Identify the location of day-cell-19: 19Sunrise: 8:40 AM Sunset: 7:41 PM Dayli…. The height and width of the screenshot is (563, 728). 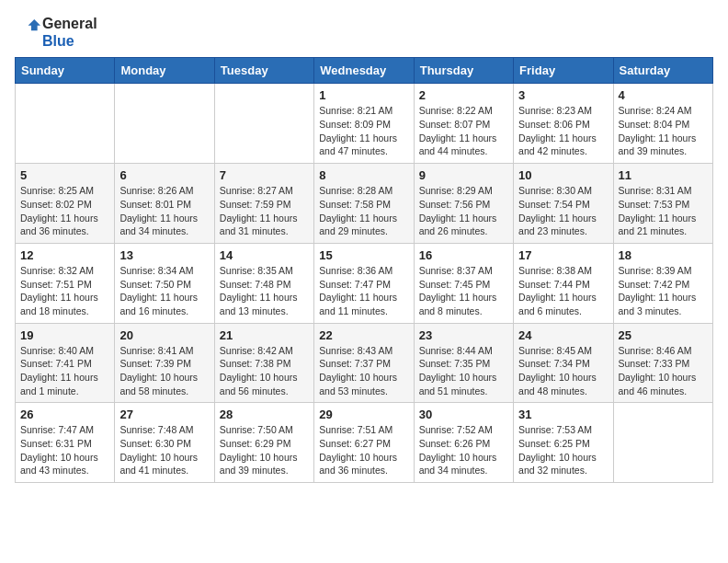
(65, 362).